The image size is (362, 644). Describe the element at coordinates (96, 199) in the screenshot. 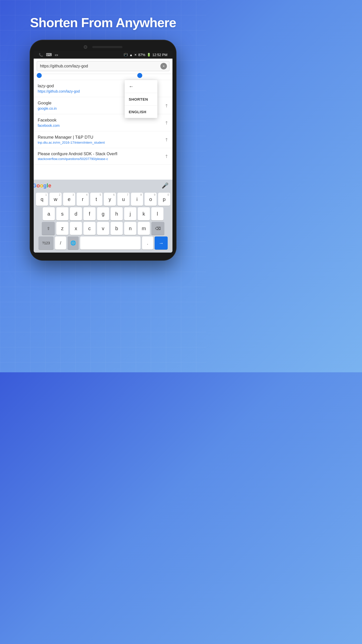

I see `key-t: 5t` at that location.